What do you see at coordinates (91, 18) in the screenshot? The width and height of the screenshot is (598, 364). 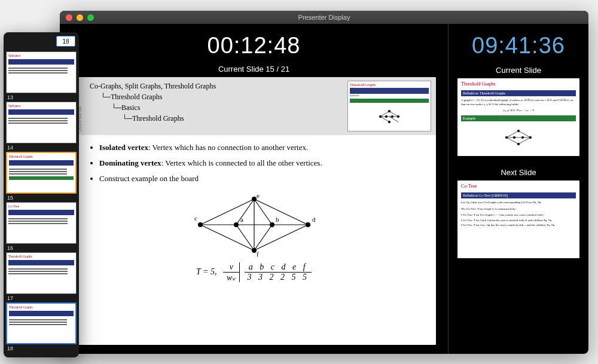 I see `fullscreen-icon` at bounding box center [91, 18].